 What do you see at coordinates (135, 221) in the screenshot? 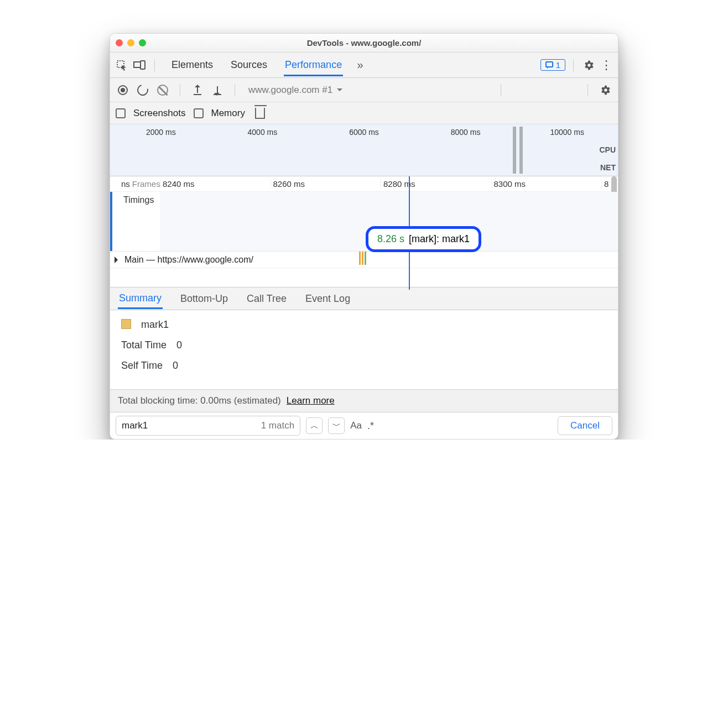
I see `timings-label: Timings` at bounding box center [135, 221].